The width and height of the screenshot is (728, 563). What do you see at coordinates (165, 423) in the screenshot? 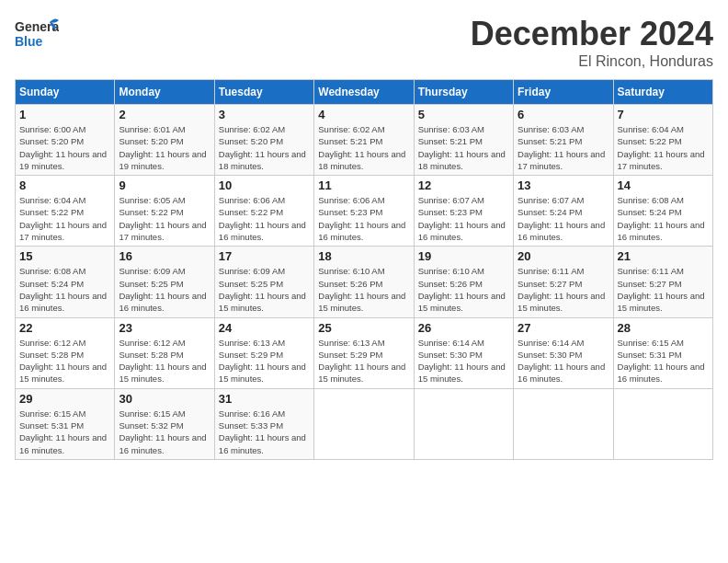
I see `day-cell: 30Sunrise: 6:15 AM Sunset: 5:32 PM Dayli…` at bounding box center [165, 423].